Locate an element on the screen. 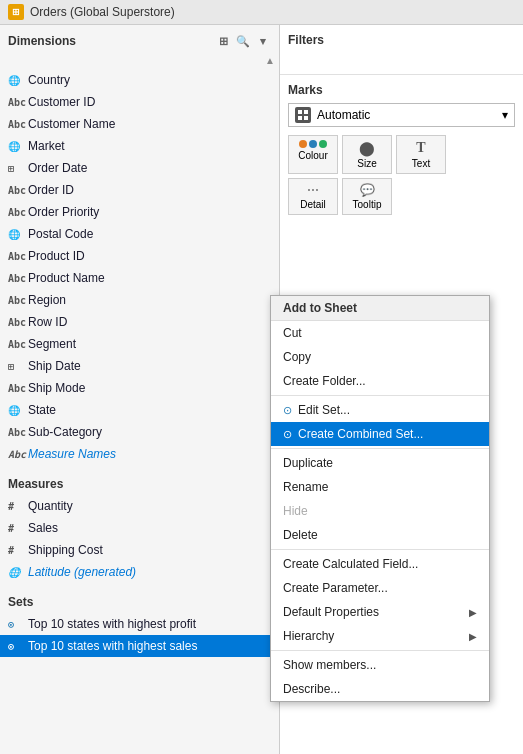 Image resolution: width=523 pixels, height=754 pixels. field-ship-date: ⊞ Ship Date is located at coordinates (140, 366).